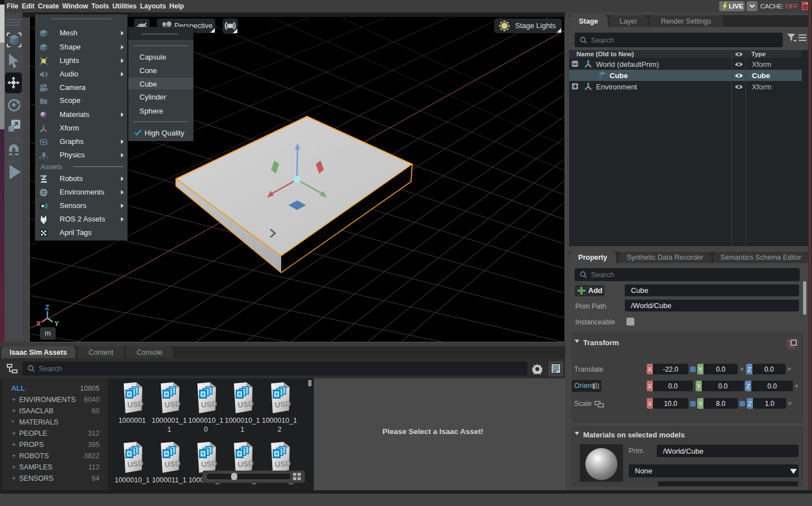 This screenshot has width=812, height=506. What do you see at coordinates (47, 308) in the screenshot?
I see `svg-text: Z` at bounding box center [47, 308].